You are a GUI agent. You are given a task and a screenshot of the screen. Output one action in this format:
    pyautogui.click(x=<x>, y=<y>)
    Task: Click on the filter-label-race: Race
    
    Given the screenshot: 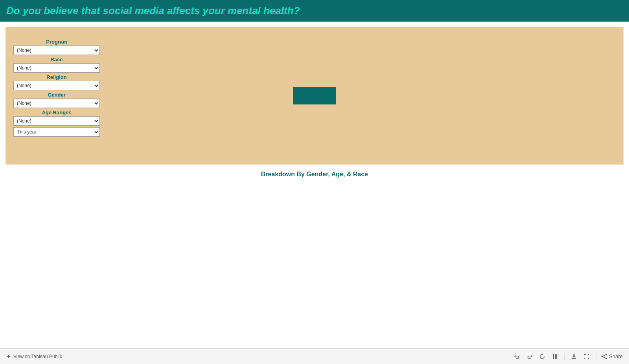 What is the action you would take?
    pyautogui.click(x=57, y=60)
    